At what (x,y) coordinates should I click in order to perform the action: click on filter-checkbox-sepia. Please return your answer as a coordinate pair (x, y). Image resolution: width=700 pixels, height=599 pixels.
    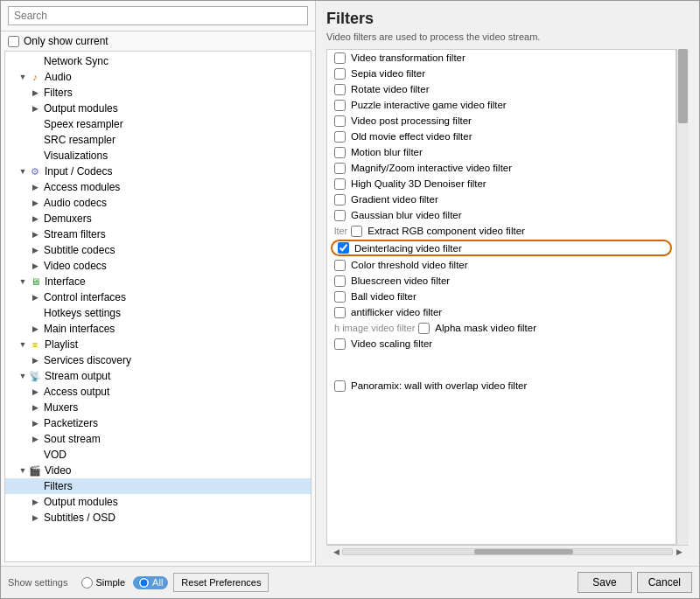
    Looking at the image, I should click on (340, 73).